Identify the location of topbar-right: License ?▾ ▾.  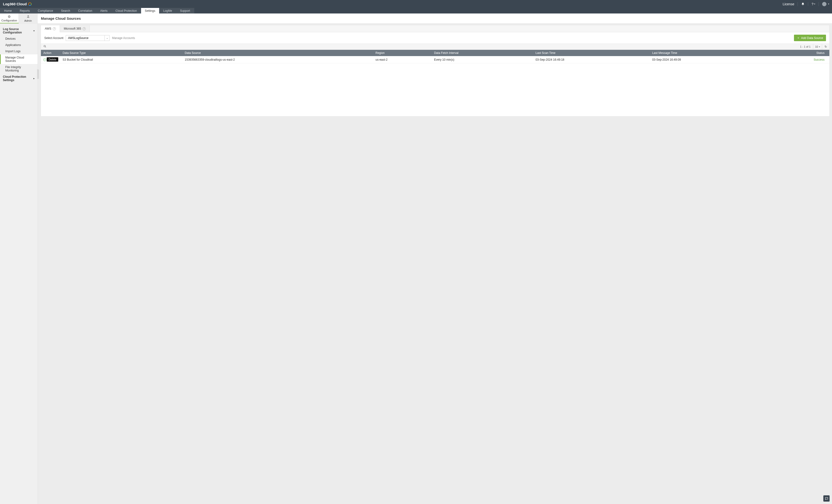
(806, 4).